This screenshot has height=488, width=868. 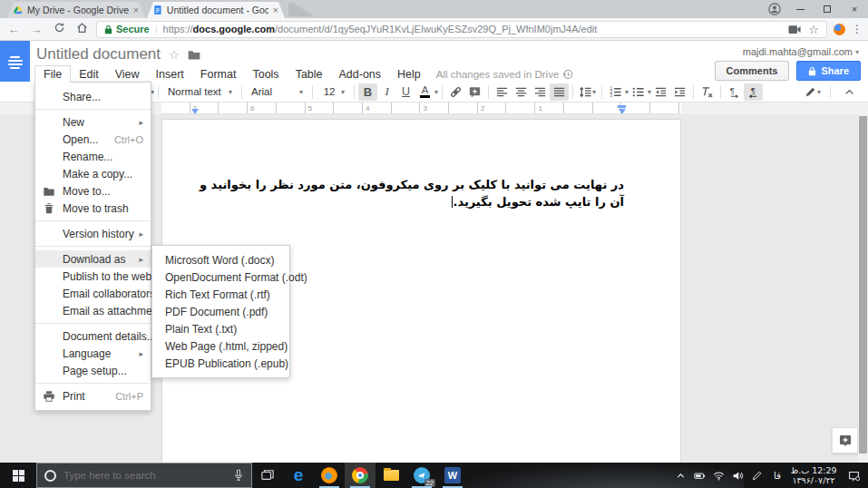 What do you see at coordinates (421, 193) in the screenshot?
I see `paragraph: در نهایت می توانید با کلیک بر روی میکروف…` at bounding box center [421, 193].